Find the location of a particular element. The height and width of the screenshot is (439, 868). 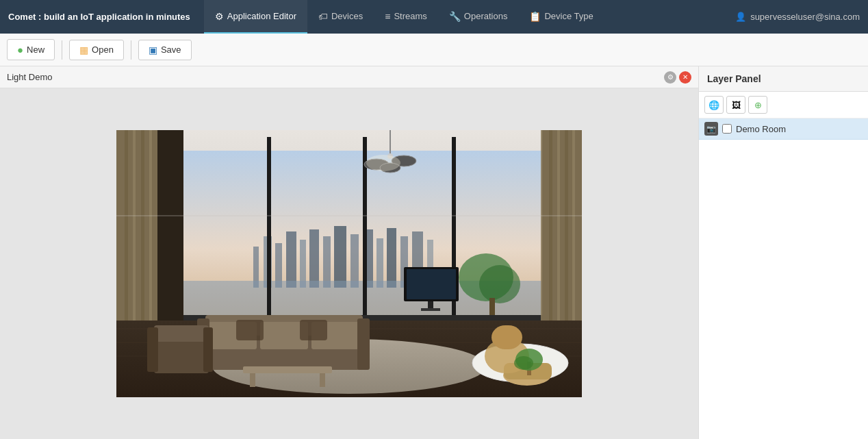

streams-icon: ≡ is located at coordinates (387, 16).